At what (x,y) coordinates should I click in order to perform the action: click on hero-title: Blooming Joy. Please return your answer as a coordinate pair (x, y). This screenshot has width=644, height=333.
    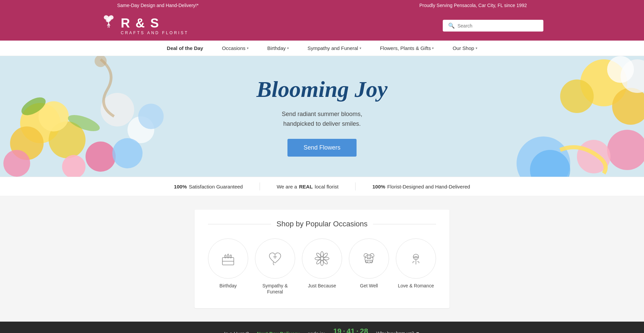
    Looking at the image, I should click on (322, 89).